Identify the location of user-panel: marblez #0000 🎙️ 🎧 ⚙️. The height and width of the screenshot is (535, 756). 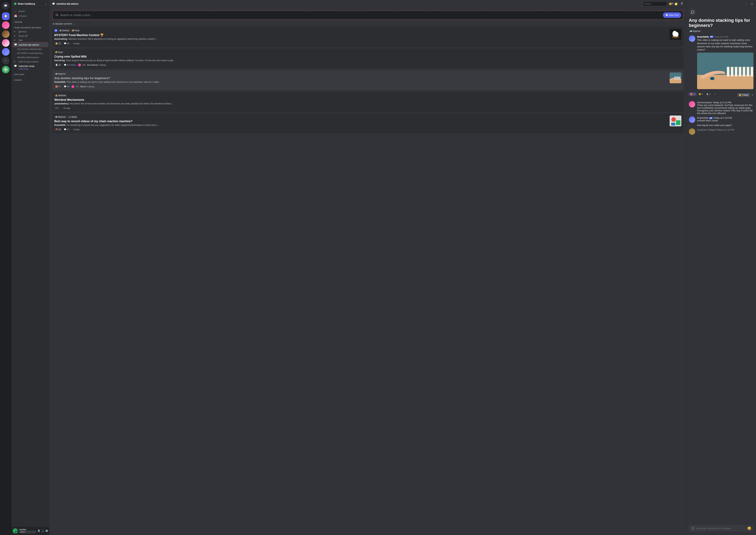
(30, 531).